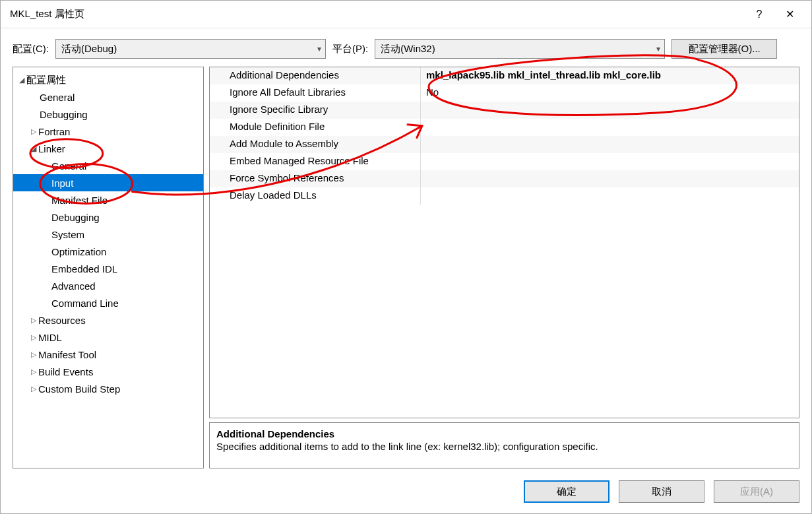 The width and height of the screenshot is (812, 514). Describe the element at coordinates (108, 269) in the screenshot. I see `tree-item-linker-embedded-idl: Embedded IDL` at that location.